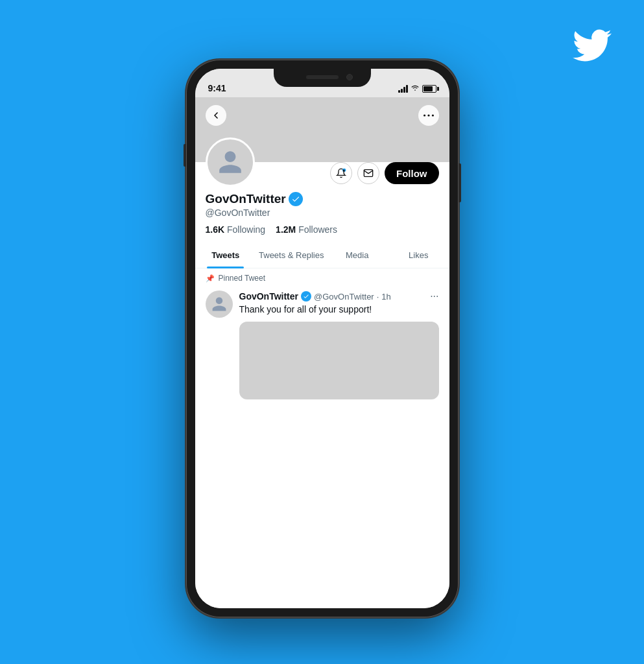 This screenshot has width=644, height=664. I want to click on tab-tweets-replies: Tweets & Replies, so click(291, 255).